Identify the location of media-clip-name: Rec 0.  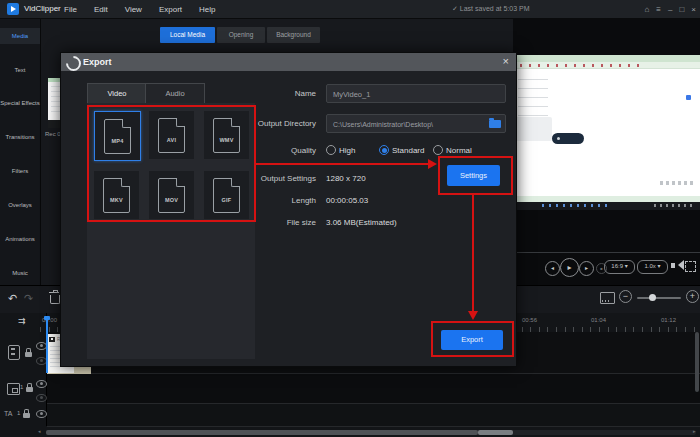
(53, 134).